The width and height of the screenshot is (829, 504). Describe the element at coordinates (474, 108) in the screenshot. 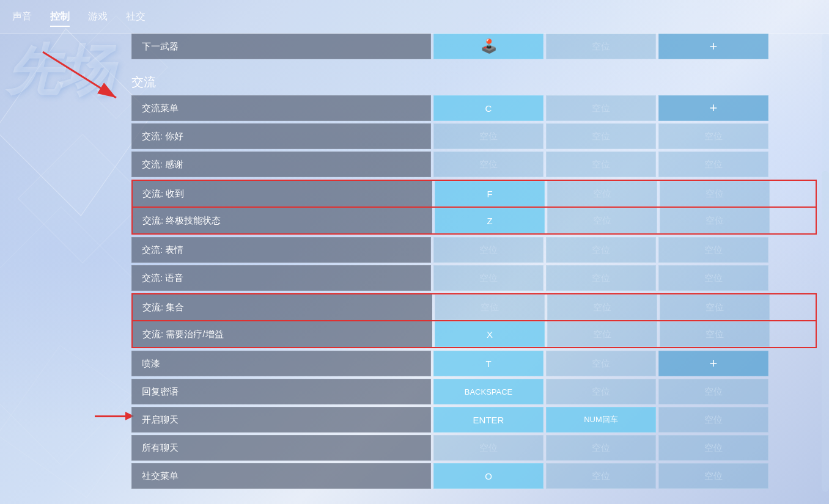

I see `row-communication-menu: 交流菜单 C 空位 +` at that location.